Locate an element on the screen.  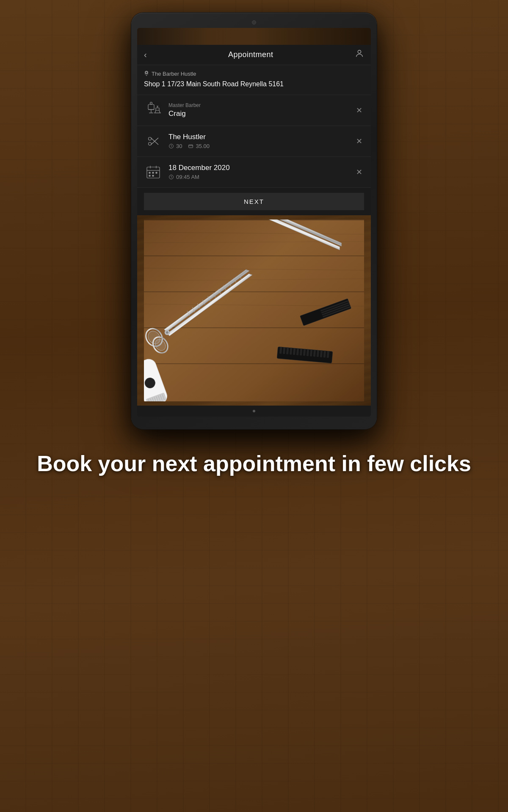
account-icon is located at coordinates (359, 55).